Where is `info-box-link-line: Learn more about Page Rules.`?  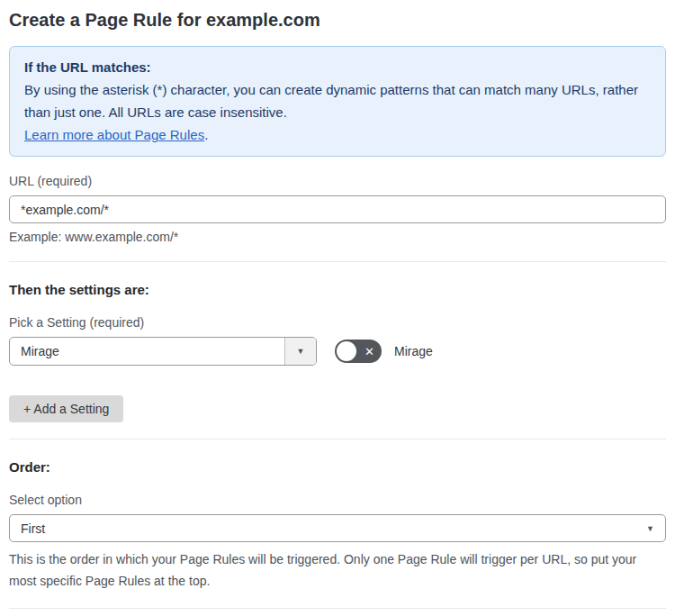
info-box-link-line: Learn more about Page Rules. is located at coordinates (338, 135).